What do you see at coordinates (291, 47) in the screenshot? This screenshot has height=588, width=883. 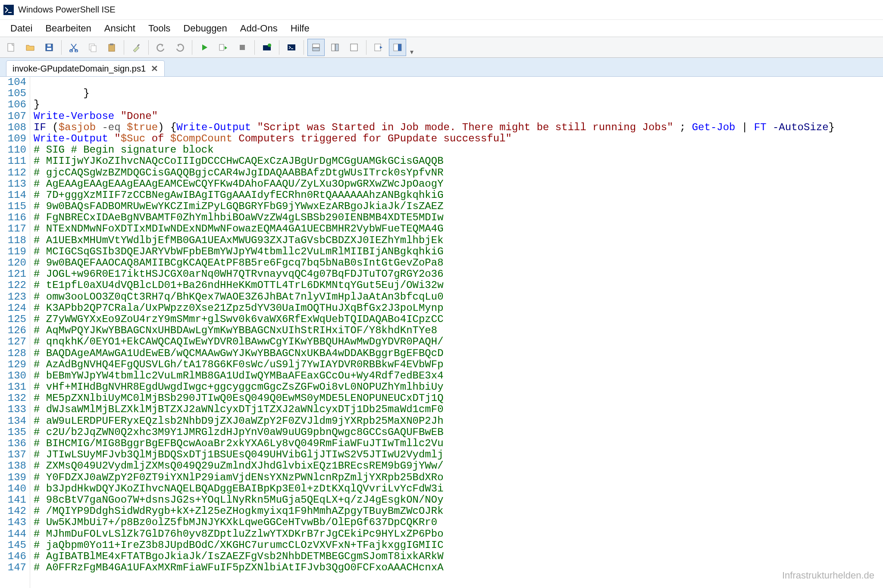 I see `start-powershell-button` at bounding box center [291, 47].